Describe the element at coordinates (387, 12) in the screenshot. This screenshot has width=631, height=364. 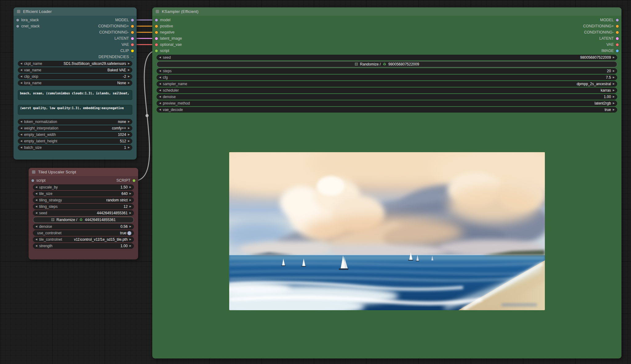
I see `node-header: KSampler (Efficient)` at that location.